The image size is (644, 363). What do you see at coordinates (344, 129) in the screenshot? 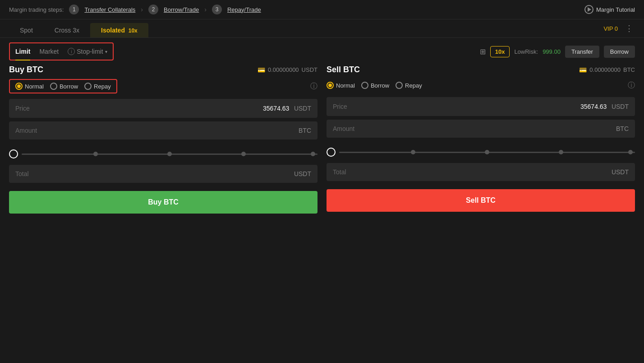
I see `sell-amount-label: Amount` at bounding box center [344, 129].